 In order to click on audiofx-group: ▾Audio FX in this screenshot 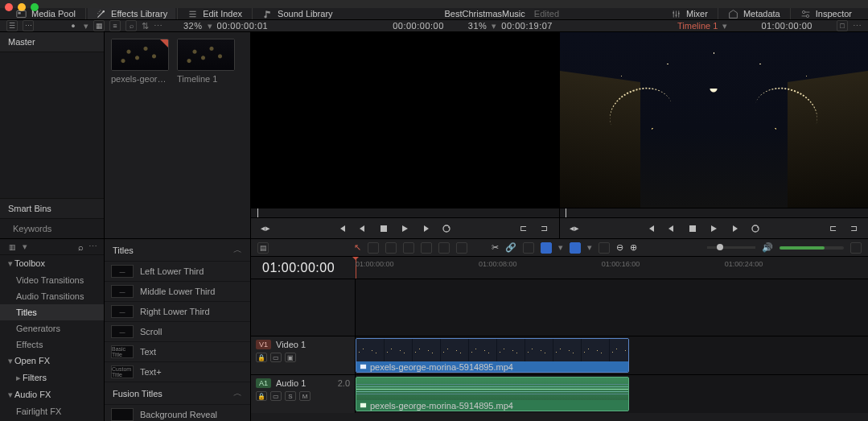, I will do `click(51, 394)`.